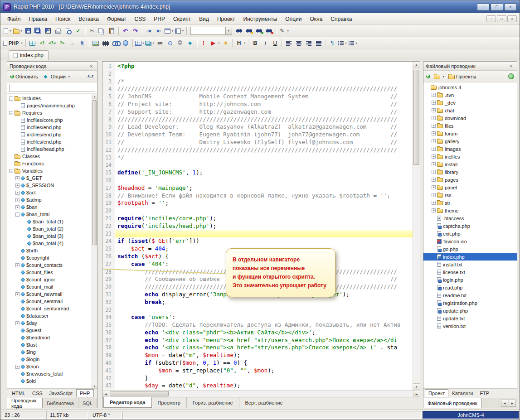 This screenshot has height=420, width=520. Describe the element at coordinates (92, 31) in the screenshot. I see `cut-button: ✂` at that location.